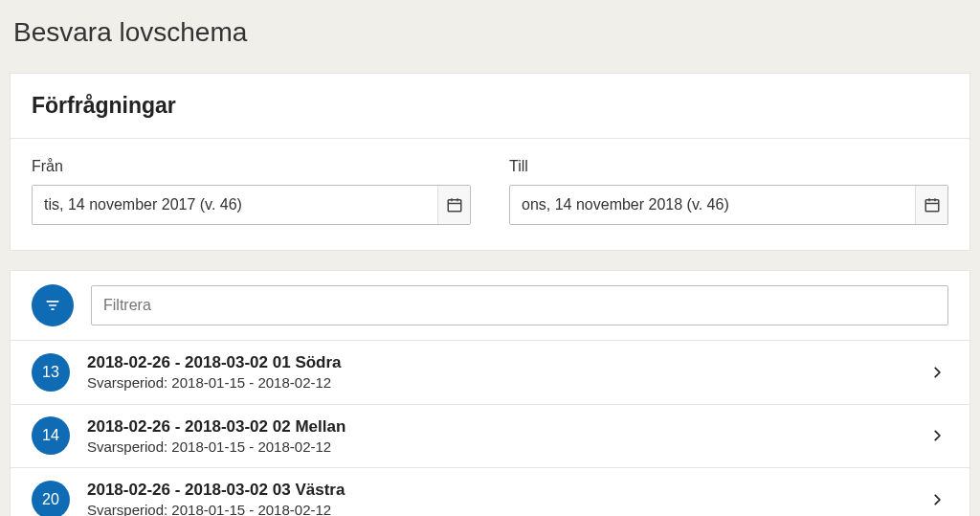 The height and width of the screenshot is (516, 980). Describe the element at coordinates (729, 167) in the screenshot. I see `to-label: Till` at that location.